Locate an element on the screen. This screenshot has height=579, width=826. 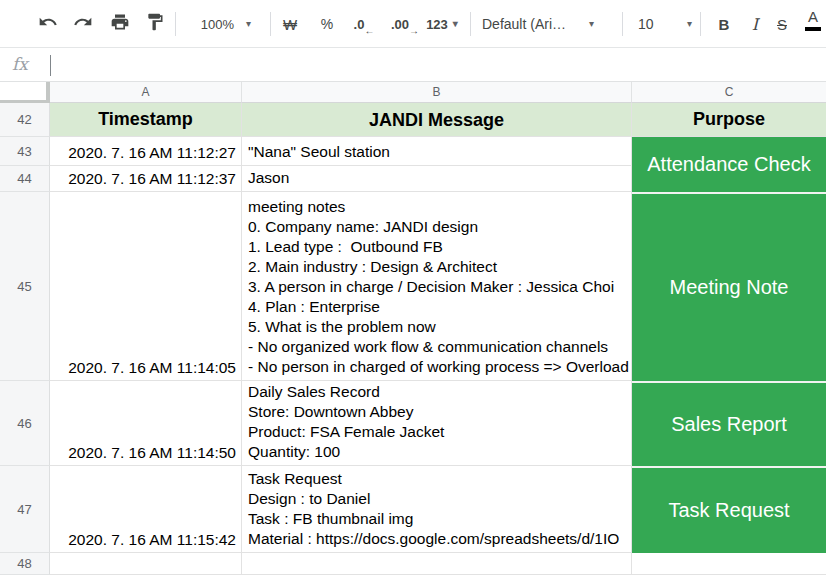
cell-a44-timestamp: 2020. 7. 16 AM 11:12:37 is located at coordinates (146, 179).